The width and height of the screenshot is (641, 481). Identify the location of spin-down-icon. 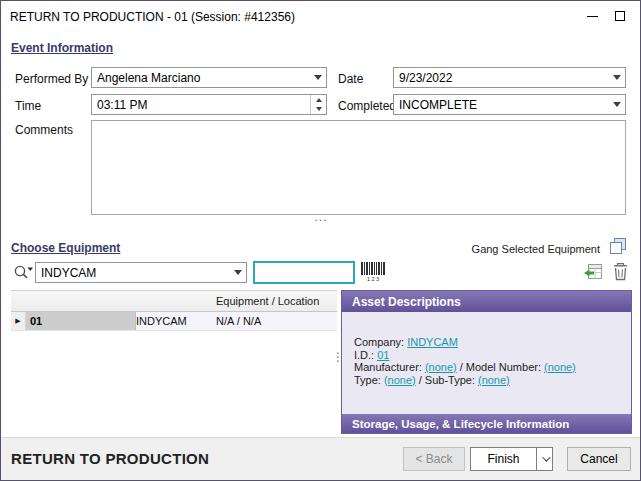
(318, 110).